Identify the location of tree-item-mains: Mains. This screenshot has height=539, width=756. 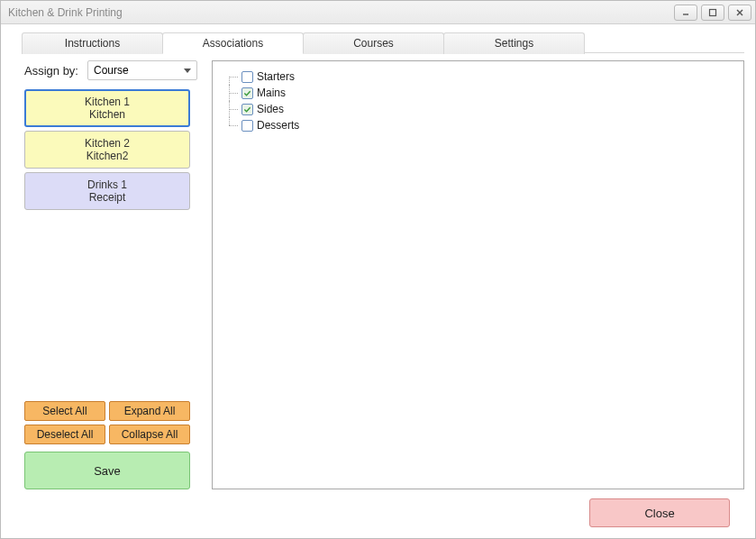
(478, 93).